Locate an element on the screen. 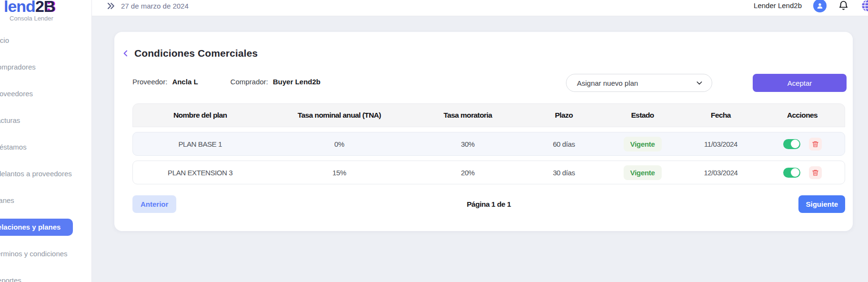 The height and width of the screenshot is (282, 868). previous-page-button: Anterior is located at coordinates (154, 204).